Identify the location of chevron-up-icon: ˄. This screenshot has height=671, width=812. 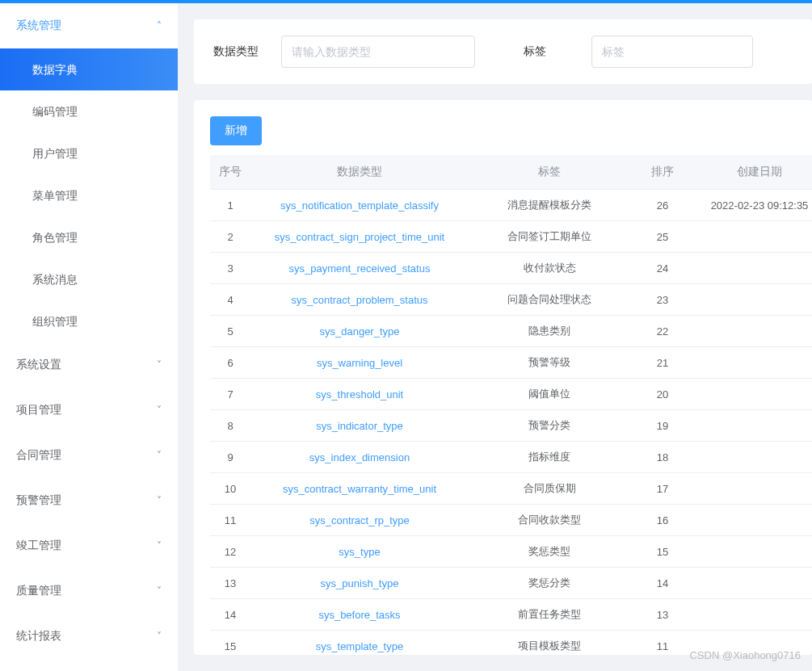
(159, 26).